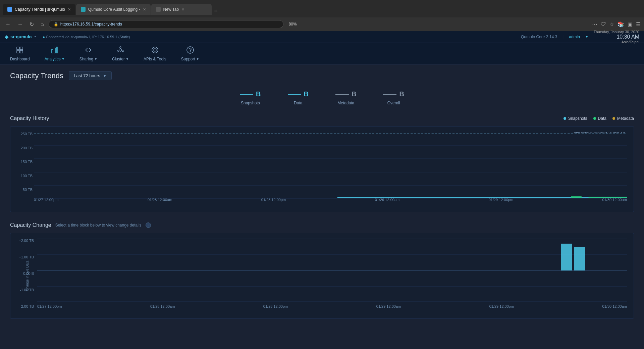 Image resolution: width=644 pixels, height=349 pixels. Describe the element at coordinates (90, 76) in the screenshot. I see `time-selector: Last 72 hours ▼` at that location.